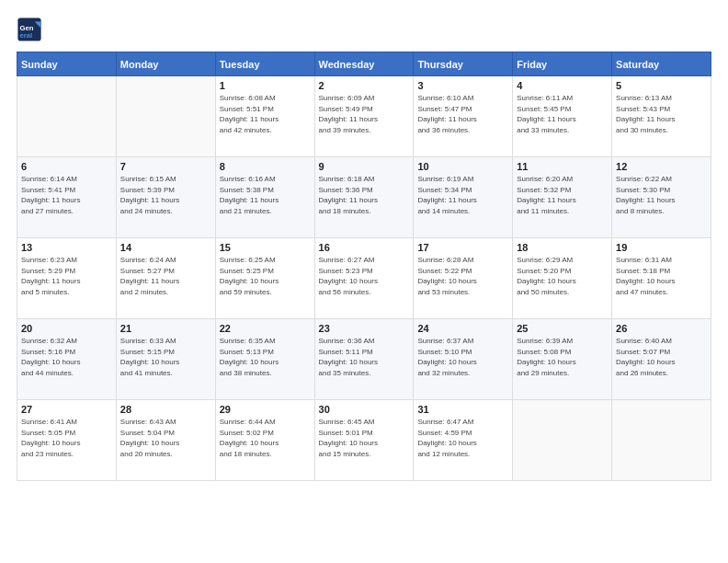 The height and width of the screenshot is (563, 728). What do you see at coordinates (563, 195) in the screenshot?
I see `day-info: Sunrise: 6:20 AM Sunset: 5:32 PM Dayligh…` at bounding box center [563, 195].